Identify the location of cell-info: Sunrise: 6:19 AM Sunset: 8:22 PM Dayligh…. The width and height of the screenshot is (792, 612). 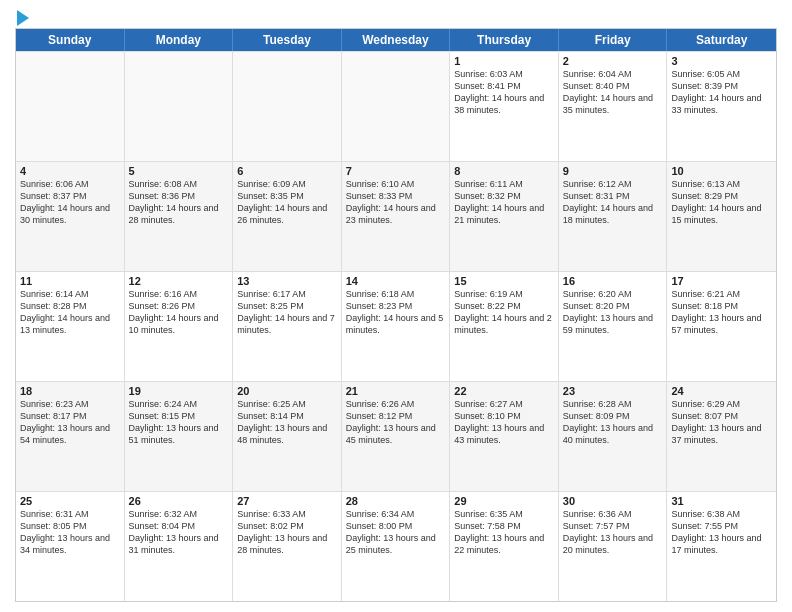
(504, 312).